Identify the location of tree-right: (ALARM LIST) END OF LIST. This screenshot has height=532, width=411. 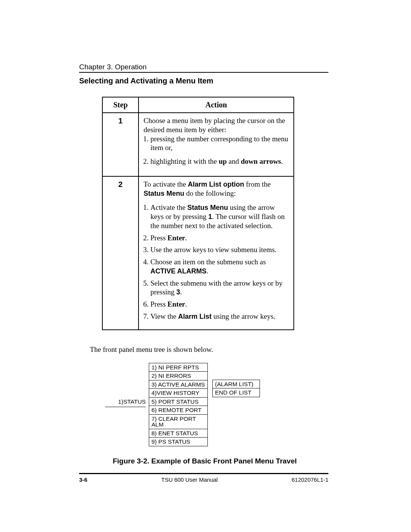
(236, 380).